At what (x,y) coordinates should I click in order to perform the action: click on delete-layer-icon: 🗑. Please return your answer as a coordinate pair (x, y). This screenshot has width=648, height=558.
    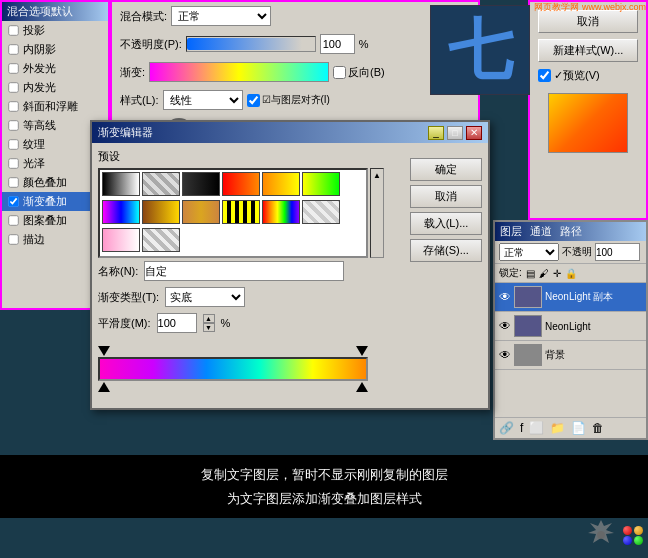
    Looking at the image, I should click on (598, 428).